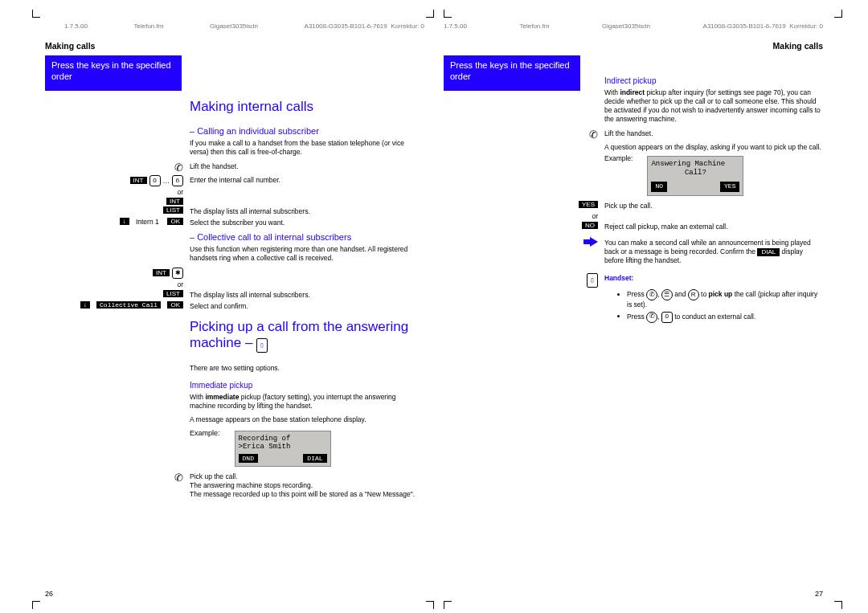 The width and height of the screenshot is (868, 613). What do you see at coordinates (626, 26) in the screenshot?
I see `hdr2-model: Gigaset3035isdn` at bounding box center [626, 26].